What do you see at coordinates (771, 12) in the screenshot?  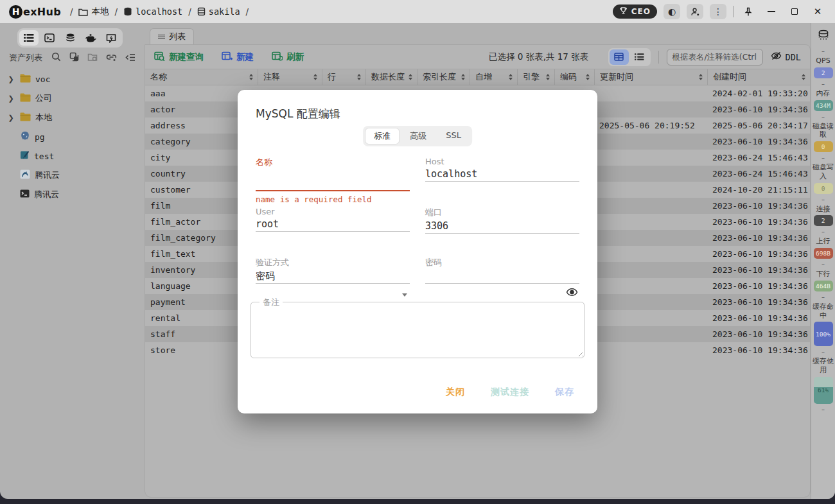 I see `minimize-icon` at bounding box center [771, 12].